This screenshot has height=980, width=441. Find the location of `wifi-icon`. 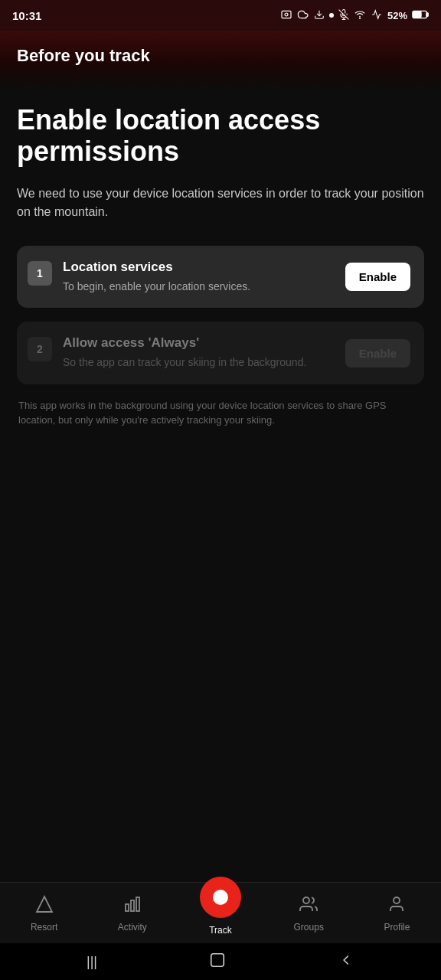

wifi-icon is located at coordinates (360, 15).